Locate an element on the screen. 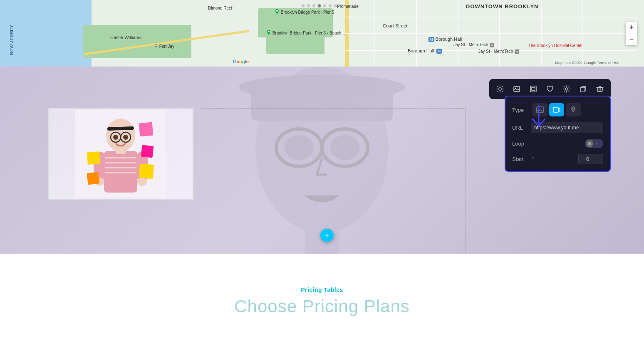  type-row: Type is located at coordinates (557, 110).